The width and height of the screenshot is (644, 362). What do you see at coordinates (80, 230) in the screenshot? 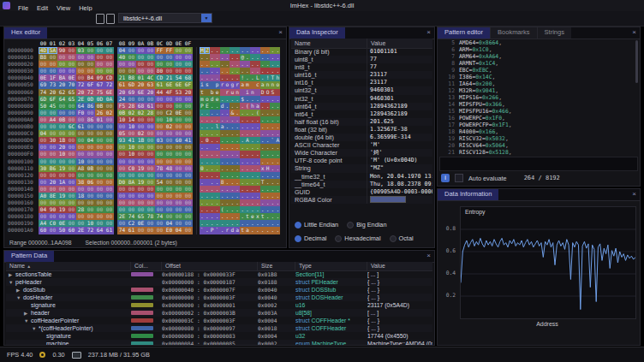
I see `hex-byte: 2E` at bounding box center [80, 230].